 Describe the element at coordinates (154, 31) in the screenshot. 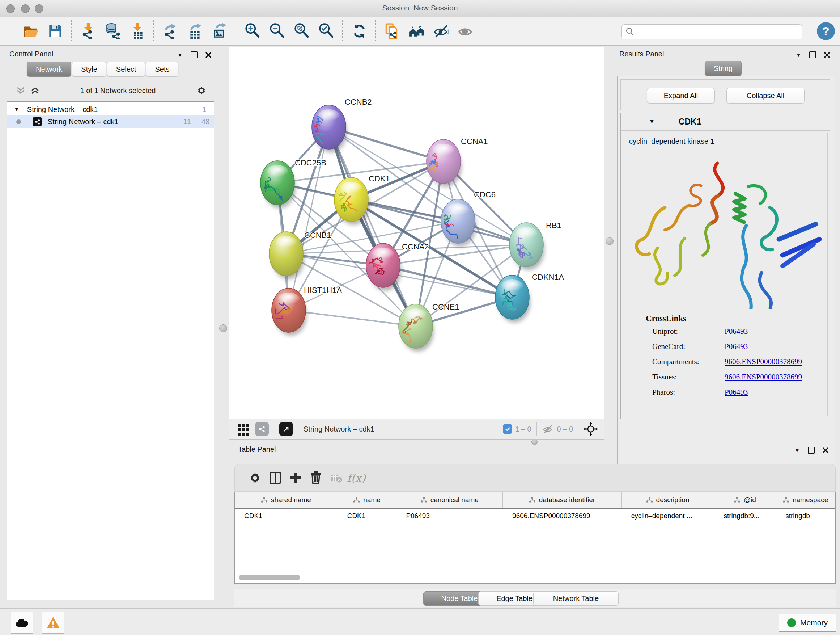

I see `toolbar-separator` at that location.